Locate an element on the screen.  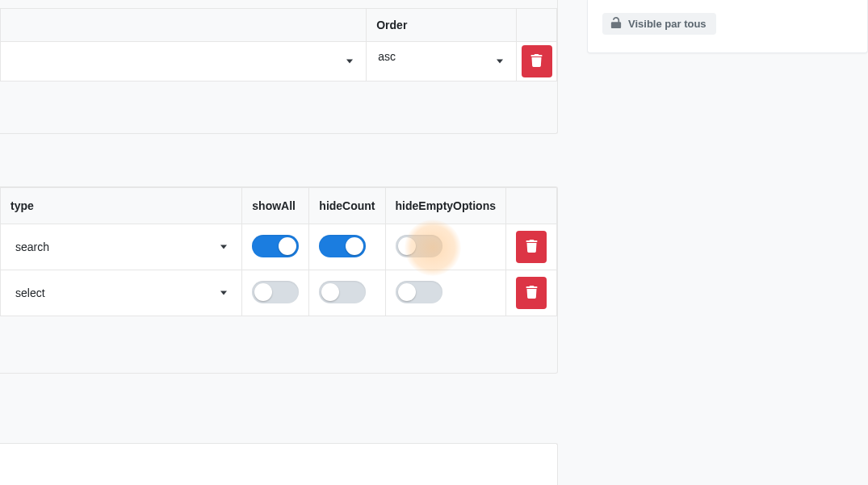
order-header-actions is located at coordinates (537, 26).